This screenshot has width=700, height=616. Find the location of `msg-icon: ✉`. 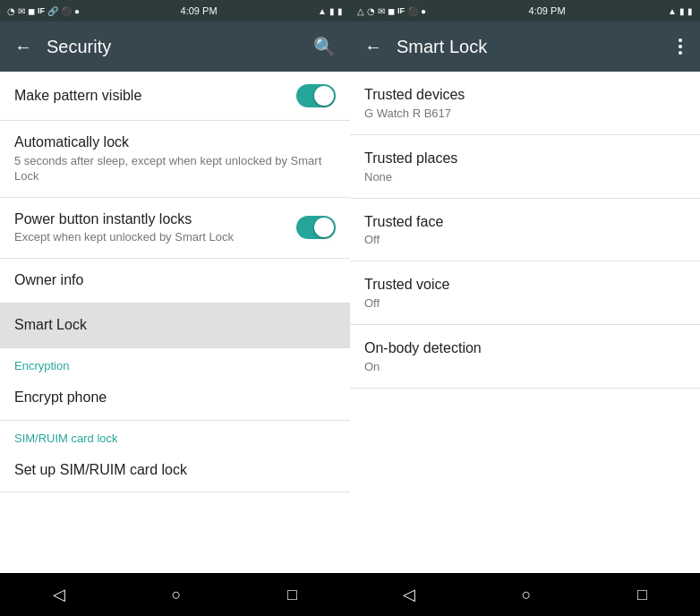

msg-icon: ✉ is located at coordinates (21, 11).